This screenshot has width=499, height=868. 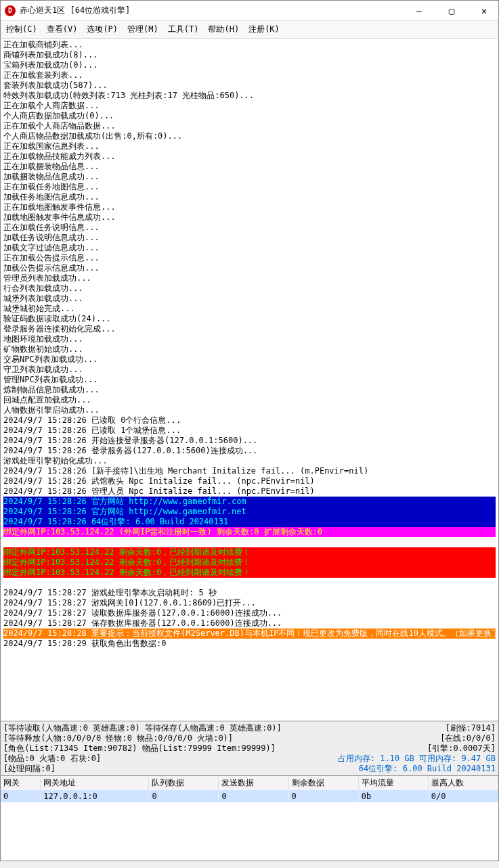 I want to click on log-line: 绑定外网IP:103.53.124.22 (外网IP需和注册时一致) 剩余天数:…, so click(x=249, y=532).